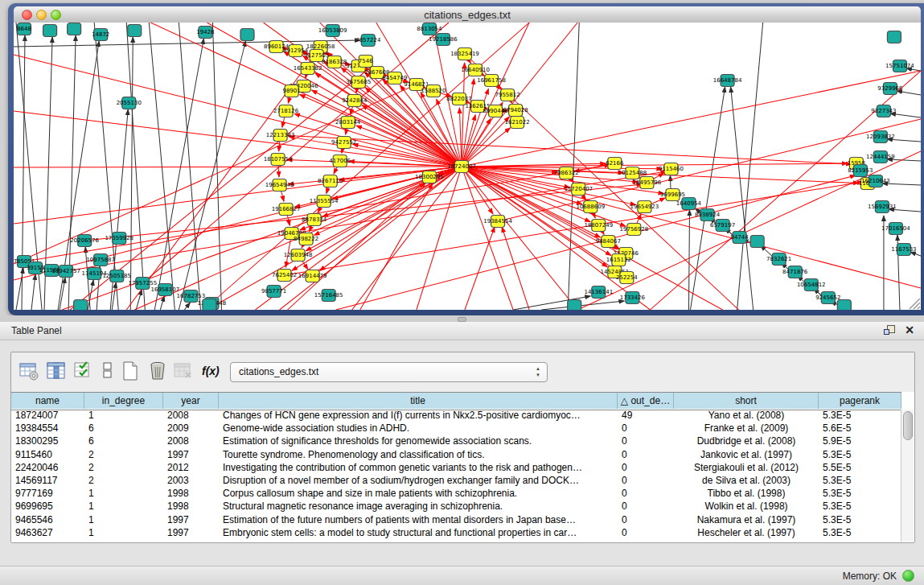  Describe the element at coordinates (130, 371) in the screenshot. I see `create-table-icon` at that location.